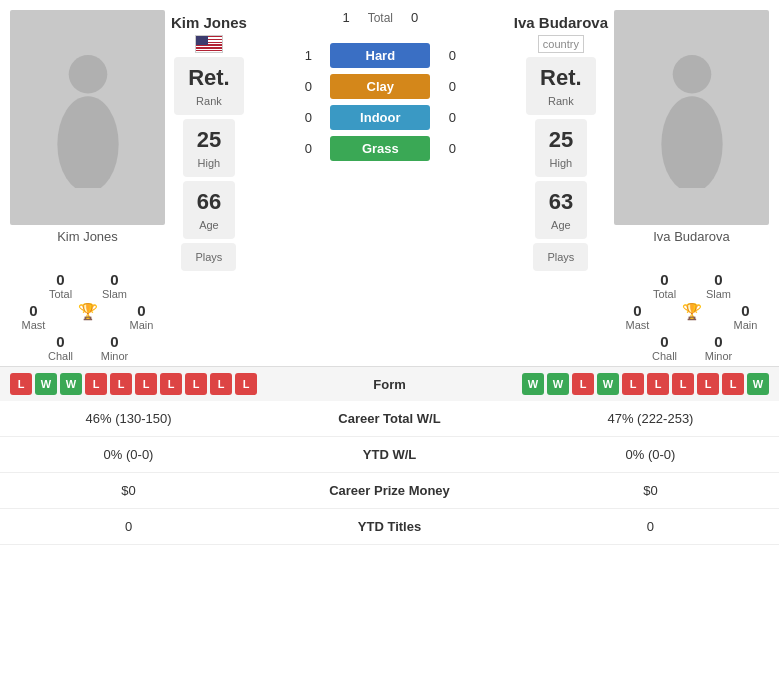 The image size is (779, 699). Describe the element at coordinates (650, 491) in the screenshot. I see `stats-cell-right: $0` at that location.